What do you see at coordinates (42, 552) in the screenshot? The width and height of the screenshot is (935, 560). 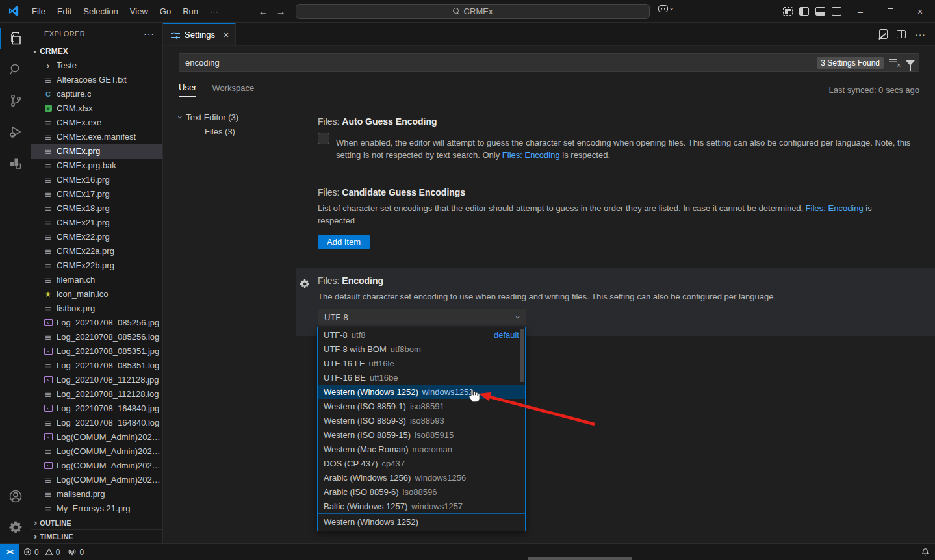 I see `problems-status: 0 0` at bounding box center [42, 552].